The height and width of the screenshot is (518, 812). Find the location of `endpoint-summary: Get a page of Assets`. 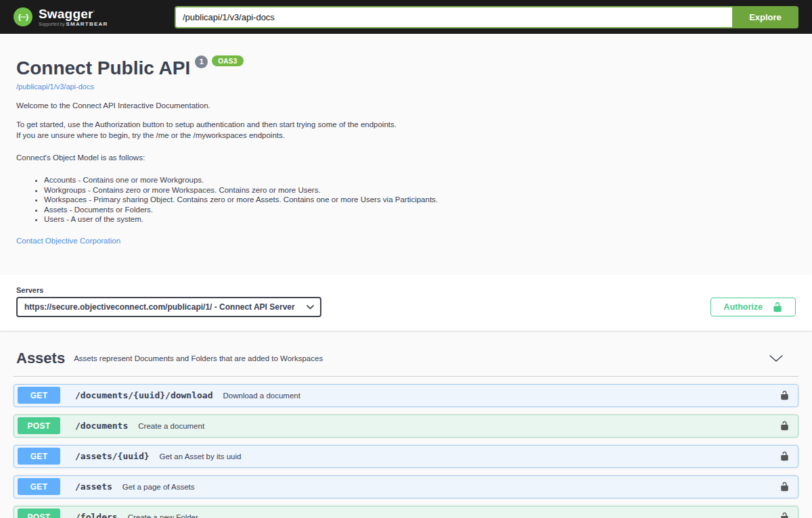

endpoint-summary: Get a page of Assets is located at coordinates (158, 487).